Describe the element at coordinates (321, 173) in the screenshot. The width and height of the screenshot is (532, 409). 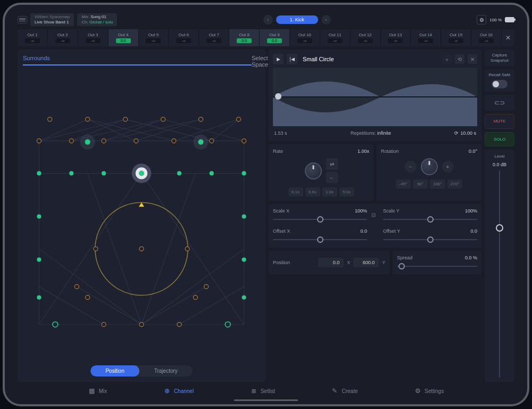
I see `rate-panel: Rate1.00x ⇄ ← 0.1x0.6x1.0x5.0x` at that location.